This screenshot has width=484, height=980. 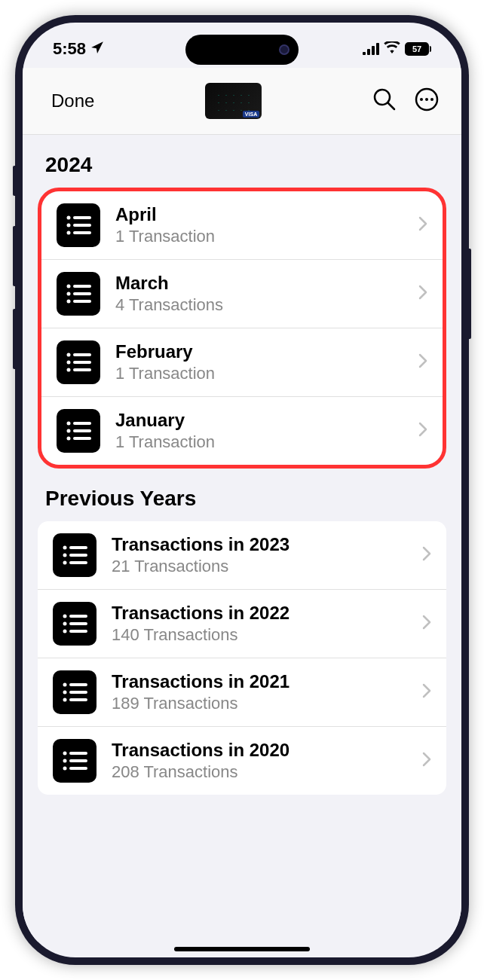 What do you see at coordinates (259, 283) in the screenshot?
I see `item-title: March` at bounding box center [259, 283].